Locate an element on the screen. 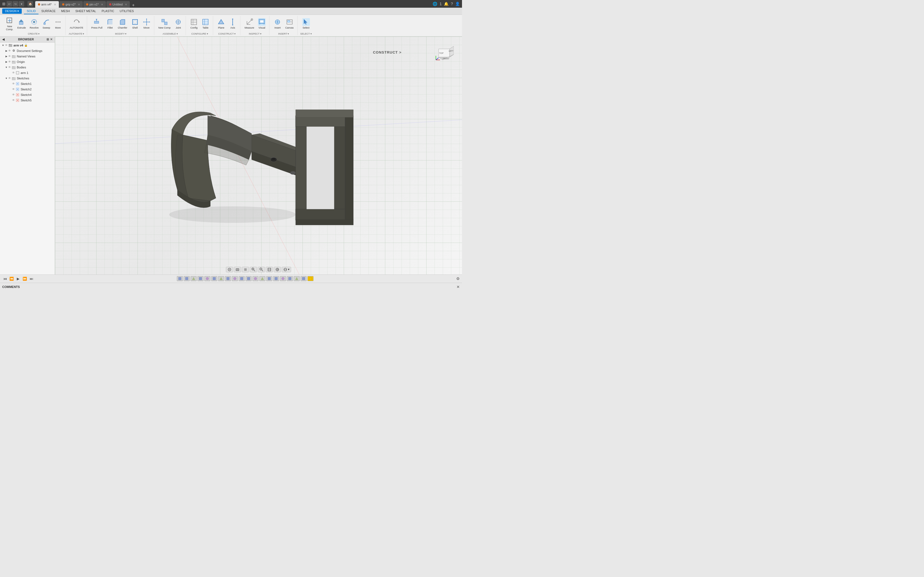 The image size is (924, 577). app-grid-icon: ⊞ is located at coordinates (4, 4).